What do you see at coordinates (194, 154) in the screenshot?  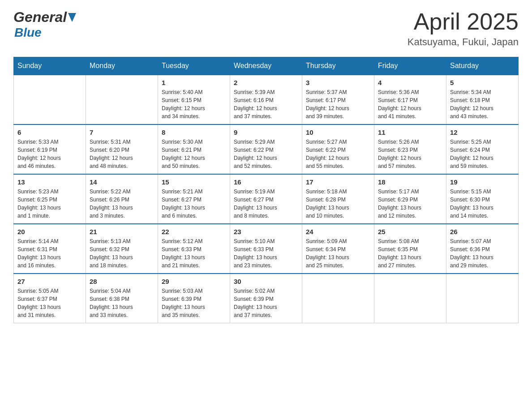 I see `day-info: Sunrise: 5:30 AM Sunset: 6:21 PM Dayligh…` at bounding box center [194, 154].